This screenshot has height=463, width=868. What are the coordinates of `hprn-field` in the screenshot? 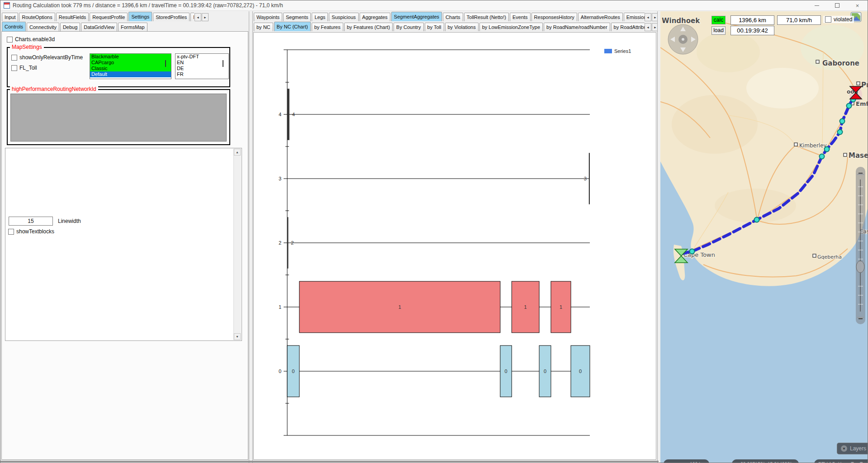 It's located at (119, 118).